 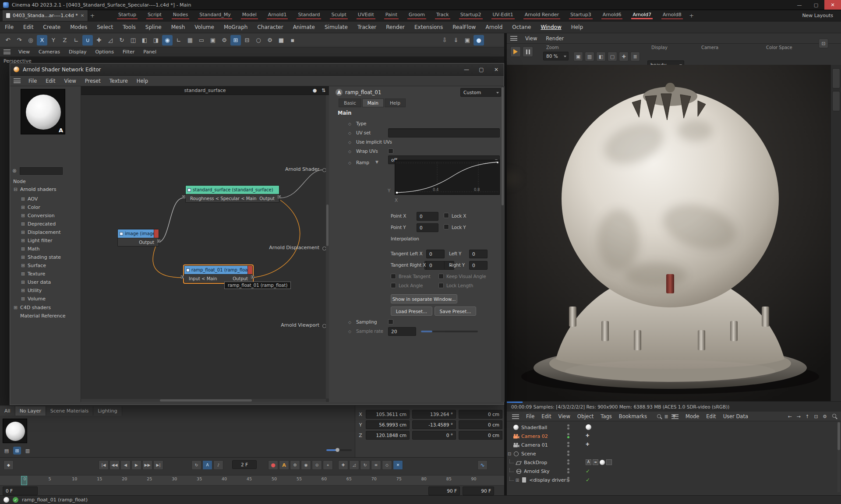 I want to click on document-tab: 0403_Standa...ar----1.c4d * ✕, so click(x=46, y=16).